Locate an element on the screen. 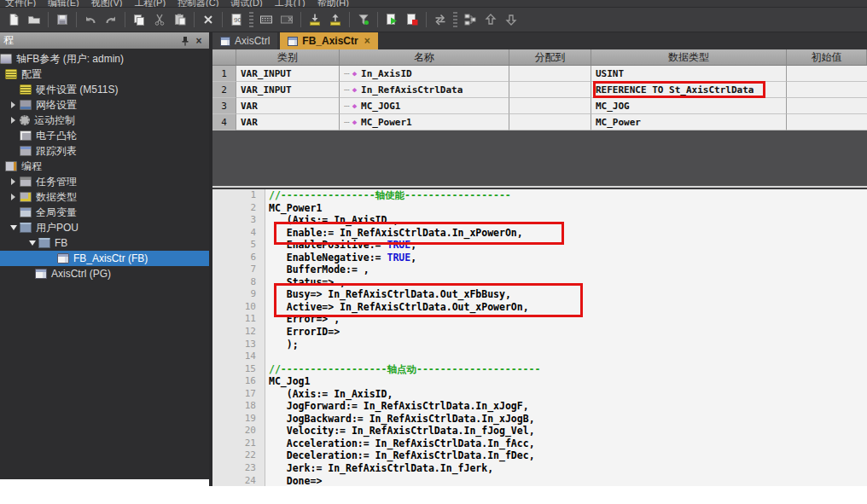  column-header: 类别 is located at coordinates (288, 58).